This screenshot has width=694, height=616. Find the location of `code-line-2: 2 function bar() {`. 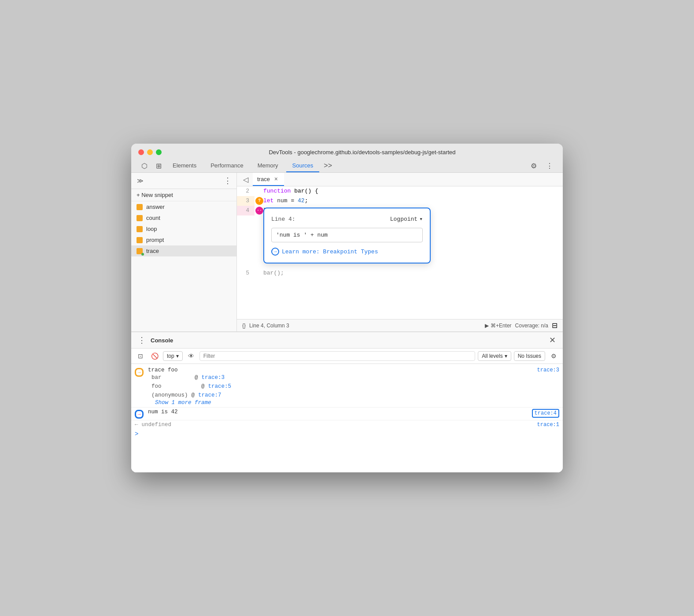

code-line-2: 2 function bar() { is located at coordinates (400, 191).